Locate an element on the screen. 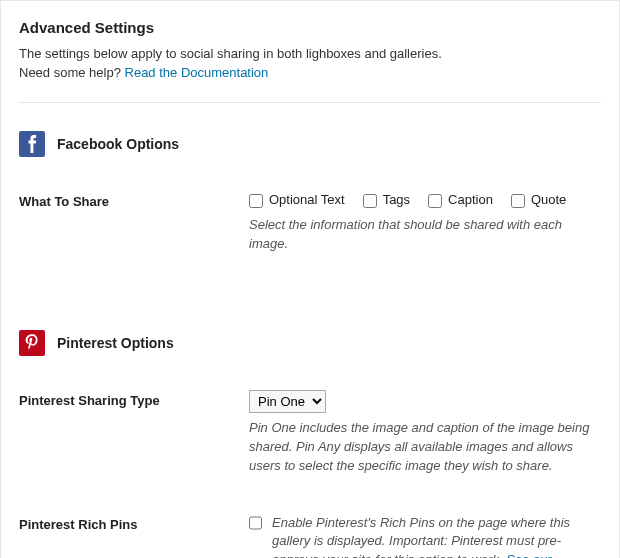  facebook-section-title: Facebook Options is located at coordinates (118, 144).